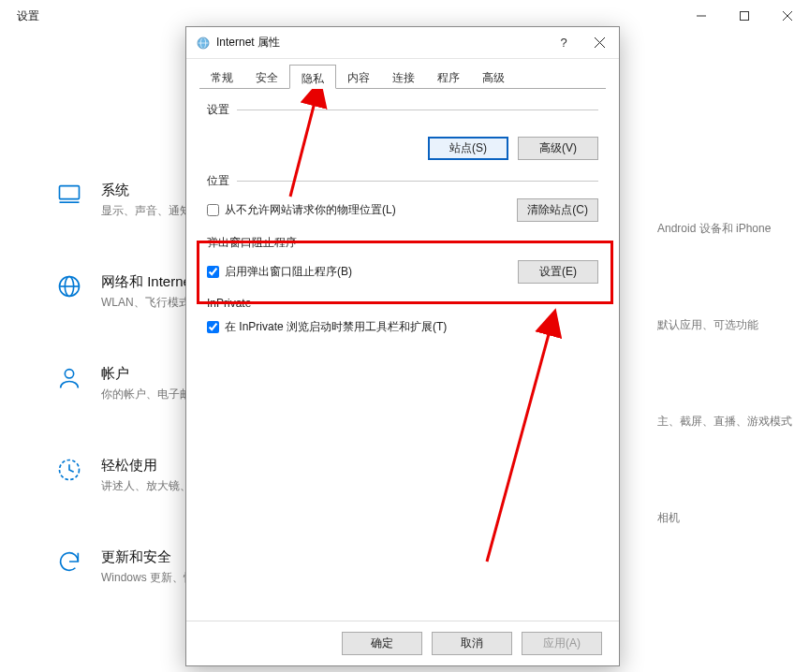  I want to click on close-button, so click(787, 16).